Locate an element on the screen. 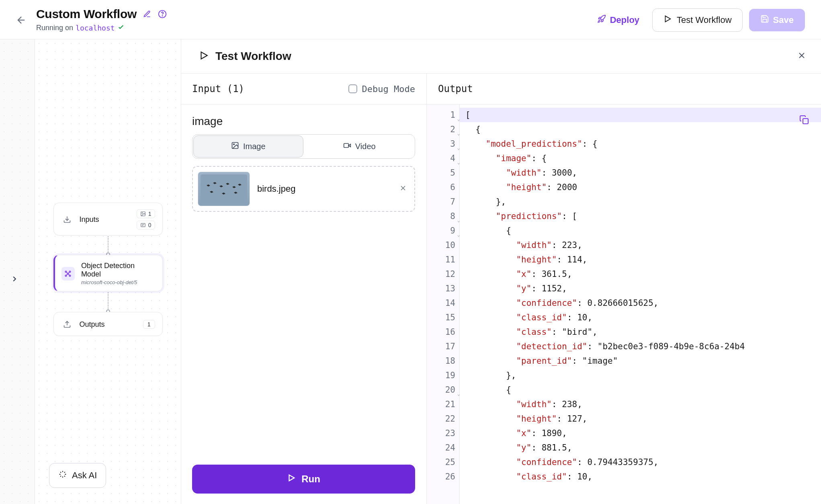 This screenshot has width=821, height=504. edit-icon is located at coordinates (147, 14).